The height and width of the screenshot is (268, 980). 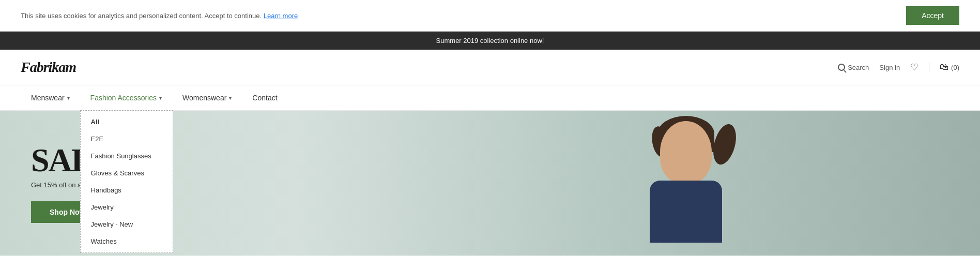 I want to click on logo: Fabrikam, so click(x=49, y=67).